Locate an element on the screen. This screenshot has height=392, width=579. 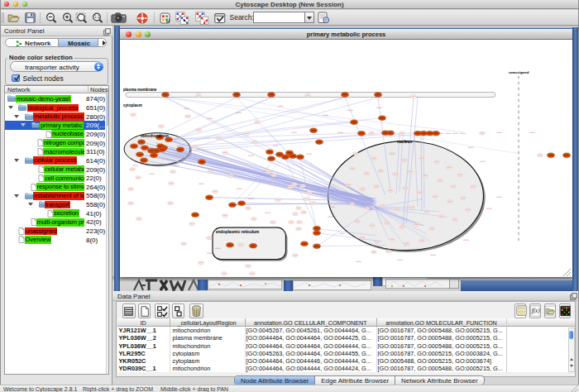
svg-text: nucleus is located at coordinates (404, 142).